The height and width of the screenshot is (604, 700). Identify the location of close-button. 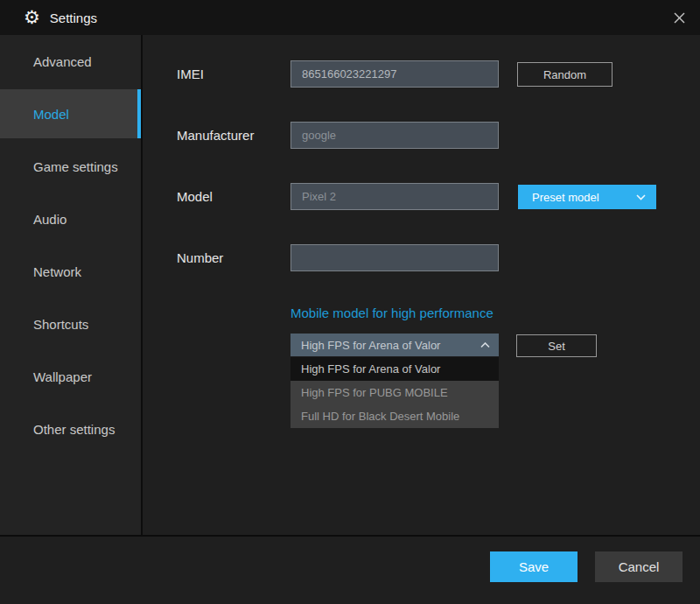
(679, 18).